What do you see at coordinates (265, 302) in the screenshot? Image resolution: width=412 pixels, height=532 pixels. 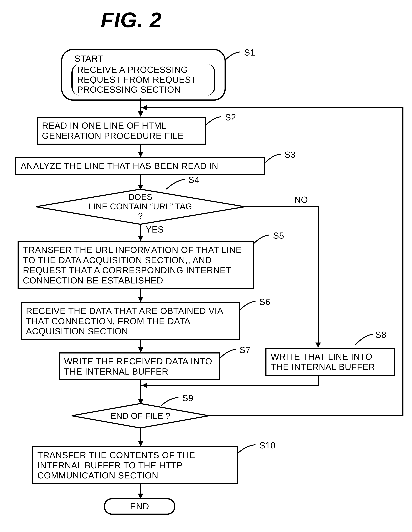 I see `label-s6: S6` at bounding box center [265, 302].